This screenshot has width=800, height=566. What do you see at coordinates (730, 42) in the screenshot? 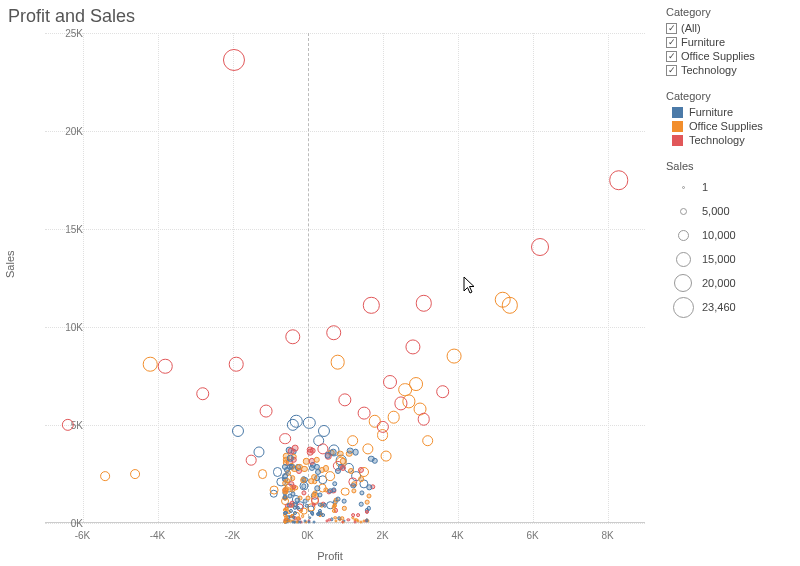
I see `filter-item: ✓Furniture` at bounding box center [730, 42].